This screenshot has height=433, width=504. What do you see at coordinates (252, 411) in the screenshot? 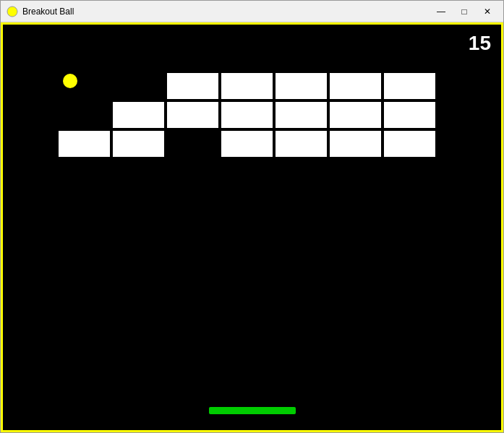
I see `paddle` at bounding box center [252, 411].